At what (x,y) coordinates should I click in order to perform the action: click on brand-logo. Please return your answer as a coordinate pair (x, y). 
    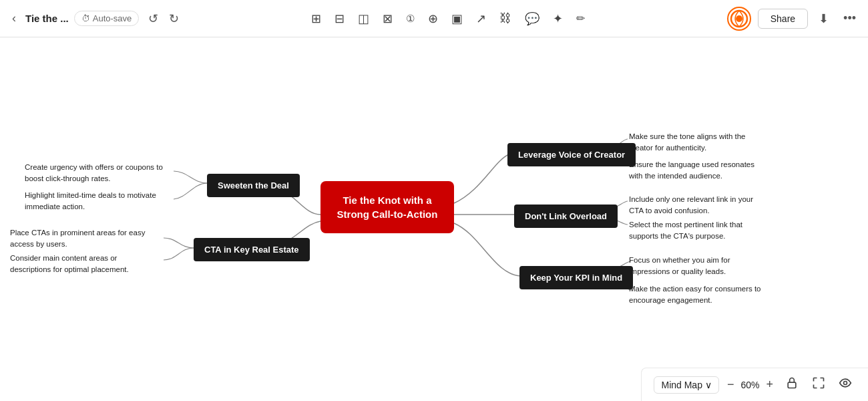
    Looking at the image, I should click on (739, 19).